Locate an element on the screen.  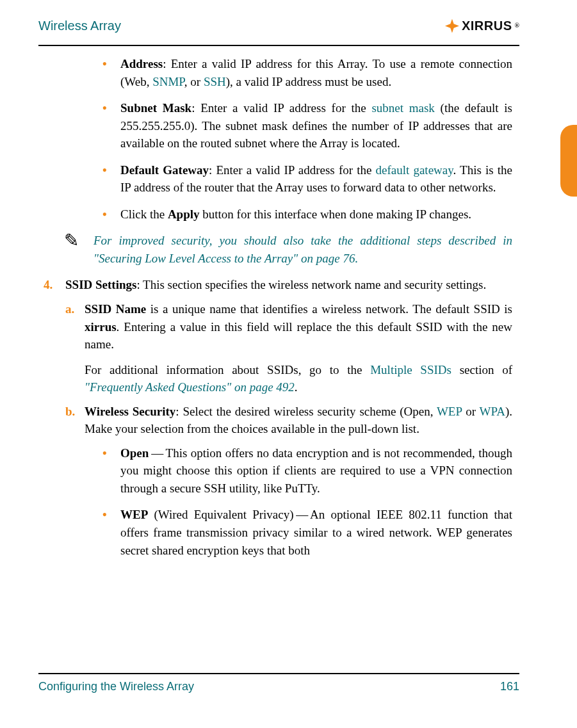
substep-body: SSID Name is a unique name that identifi… is located at coordinates (298, 348).